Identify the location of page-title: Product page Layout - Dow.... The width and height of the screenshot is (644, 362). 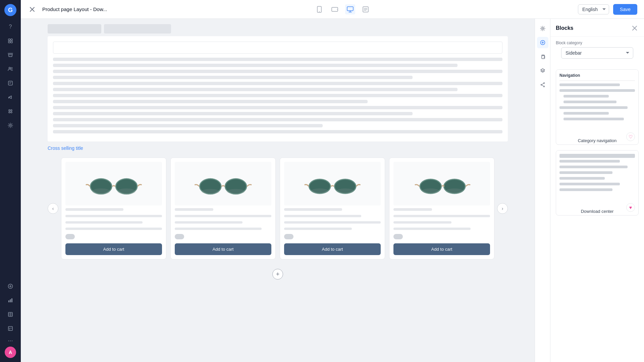
(74, 9).